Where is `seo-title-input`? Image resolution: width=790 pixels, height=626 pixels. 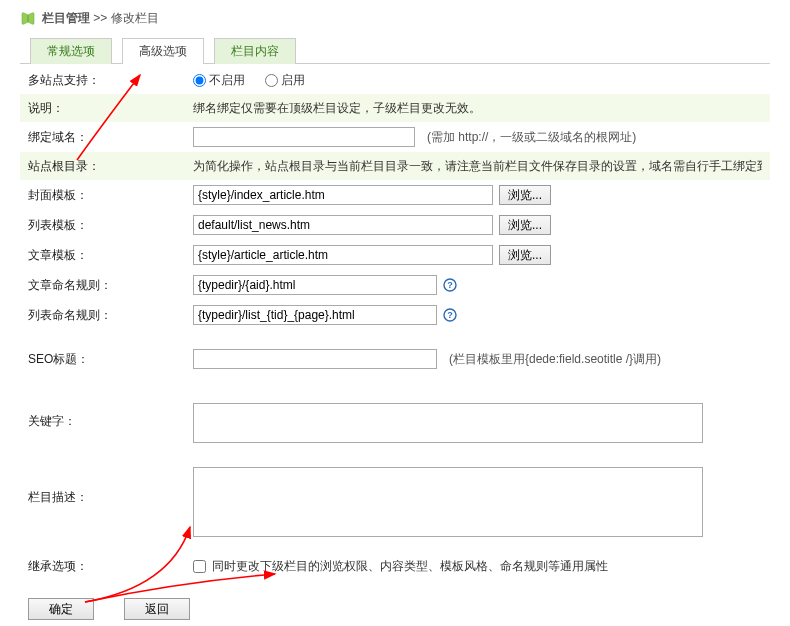
seo-title-input is located at coordinates (315, 359).